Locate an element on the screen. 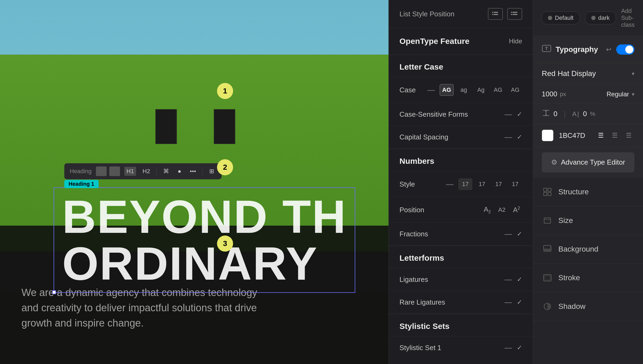 The image size is (643, 364). rare-ligatures-row: Rare Ligatures — ✓ is located at coordinates (461, 302).